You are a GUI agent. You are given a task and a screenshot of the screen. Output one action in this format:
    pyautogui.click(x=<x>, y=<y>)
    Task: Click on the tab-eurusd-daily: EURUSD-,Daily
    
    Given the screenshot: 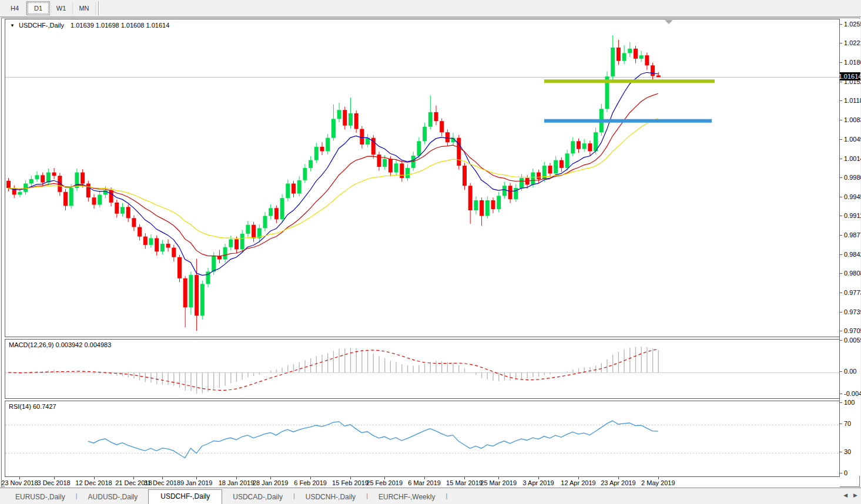 What is the action you would take?
    pyautogui.click(x=40, y=497)
    